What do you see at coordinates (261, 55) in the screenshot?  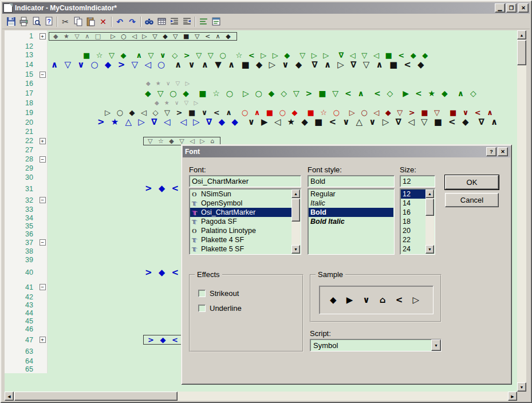 I see `editor-line: 13■ ☆ ▽ ◆∧ ▽ ∨ ◇ > ▽ ▽ ○☆ < ▷ ▷ ◆▽ ▷ ▷∇ …` at bounding box center [261, 55].